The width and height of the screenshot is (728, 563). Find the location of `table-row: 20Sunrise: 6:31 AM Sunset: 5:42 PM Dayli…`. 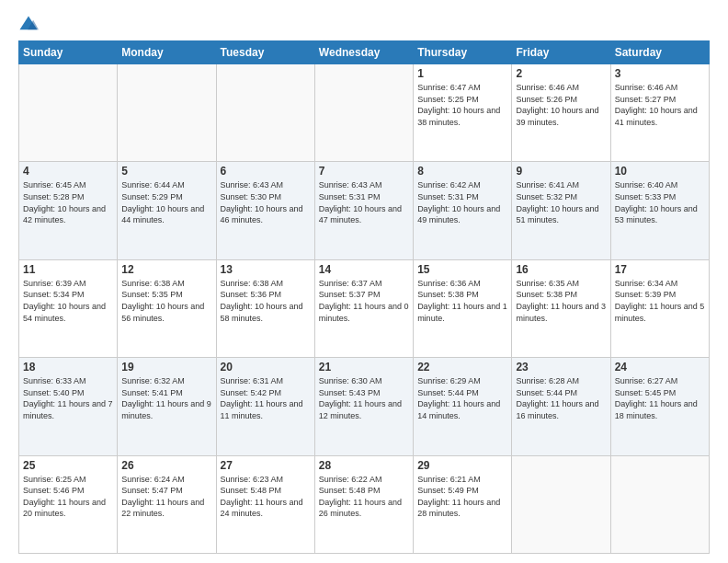

table-row: 20Sunrise: 6:31 AM Sunset: 5:42 PM Dayli… is located at coordinates (265, 407).